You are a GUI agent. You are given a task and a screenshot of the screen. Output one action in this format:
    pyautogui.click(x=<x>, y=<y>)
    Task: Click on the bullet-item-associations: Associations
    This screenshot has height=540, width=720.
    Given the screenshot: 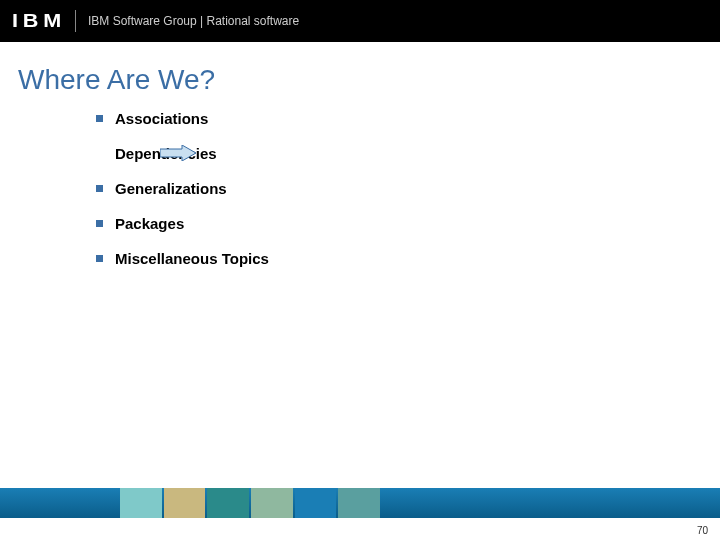 What is the action you would take?
    pyautogui.click(x=408, y=118)
    